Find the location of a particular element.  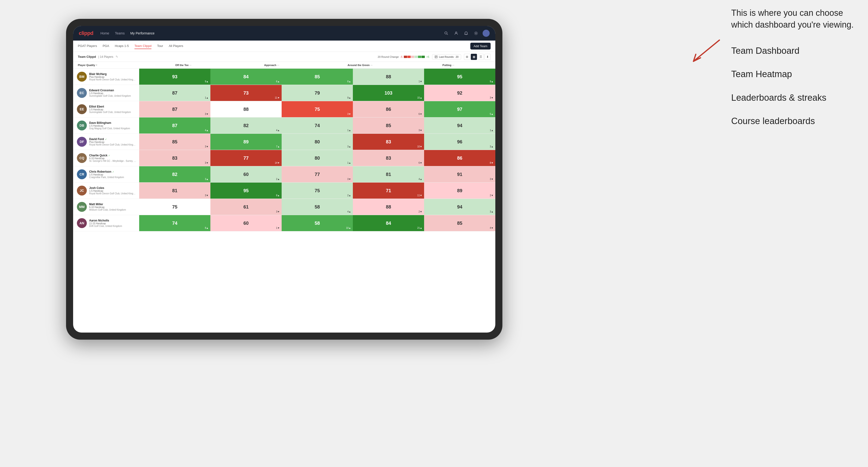

secondary-navigation: PGAT Players PGA Hcaps 1-5 Team Clippd T… is located at coordinates (284, 46).